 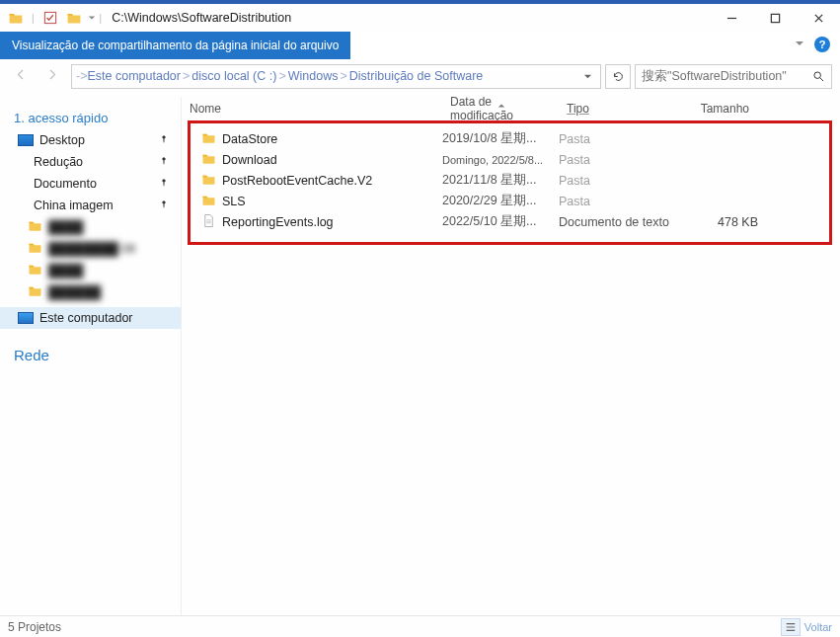 I want to click on close-button, so click(x=818, y=18).